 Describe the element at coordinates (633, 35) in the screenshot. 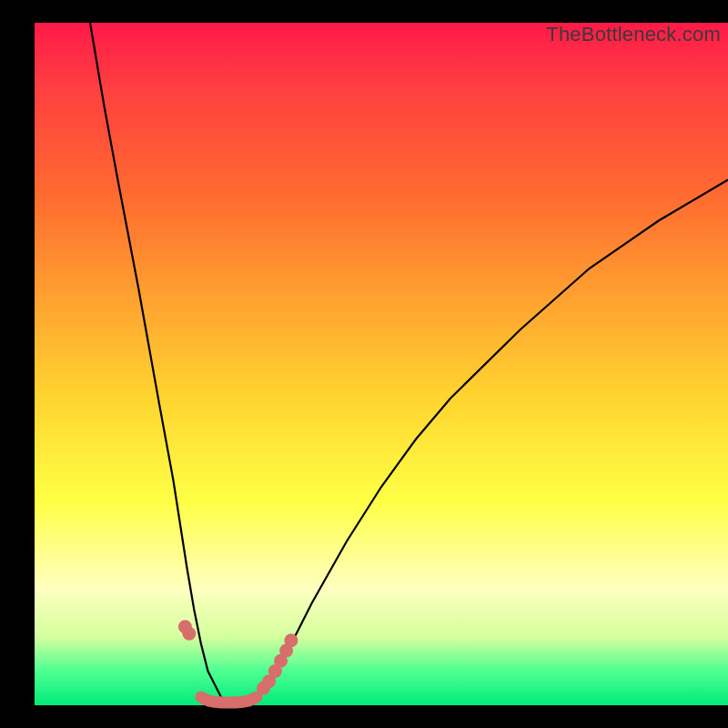

I see `watermark-text: TheBottleneck.com` at that location.